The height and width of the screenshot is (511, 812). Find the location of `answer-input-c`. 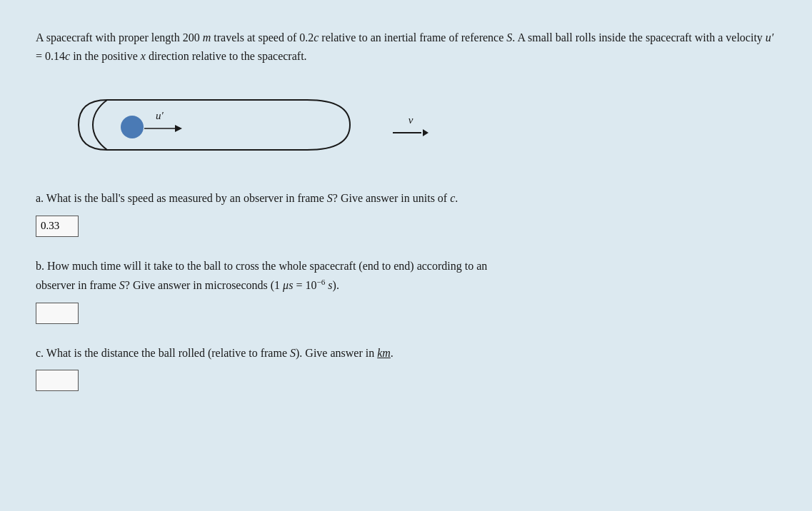

answer-input-c is located at coordinates (57, 380).